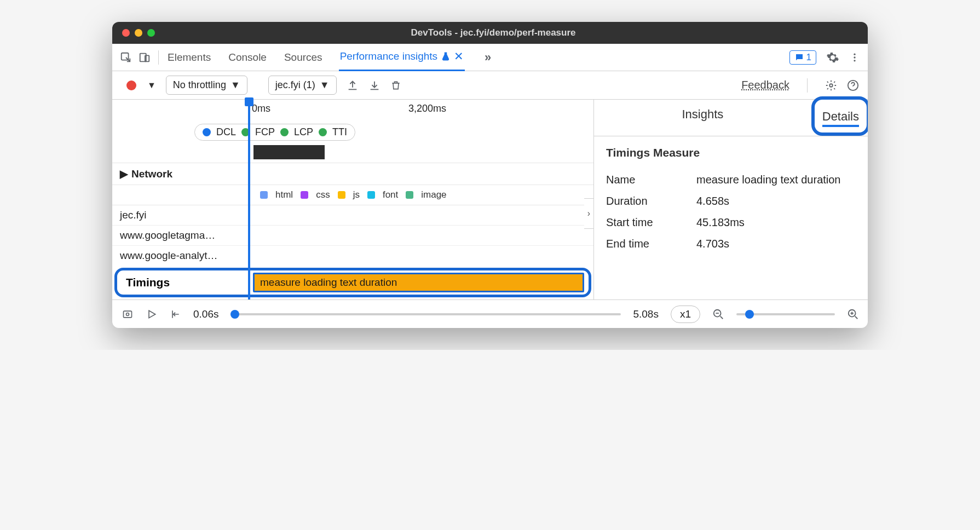 This screenshot has width=980, height=530. Describe the element at coordinates (374, 85) in the screenshot. I see `import-icon` at that location.